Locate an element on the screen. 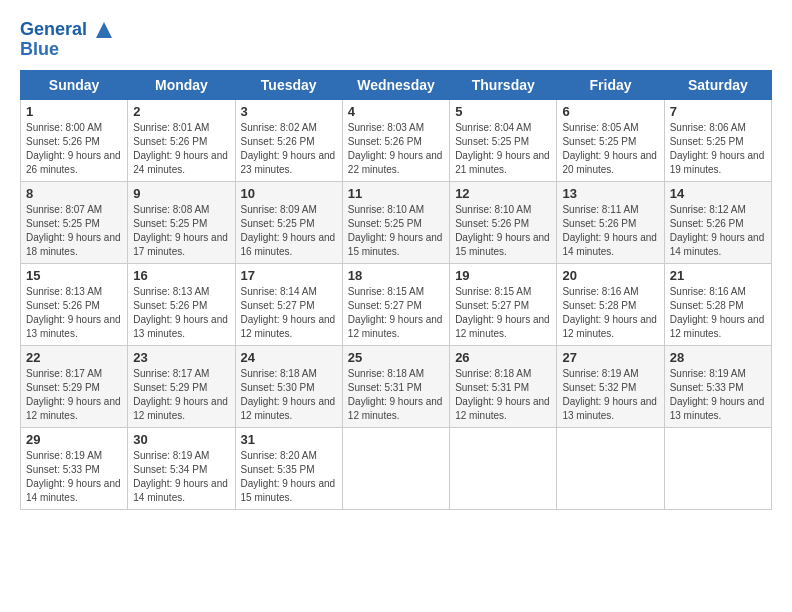 This screenshot has height=612, width=792. day-info: Sunrise: 8:02 AM Sunset: 5:26 PM Dayligh… is located at coordinates (289, 149).